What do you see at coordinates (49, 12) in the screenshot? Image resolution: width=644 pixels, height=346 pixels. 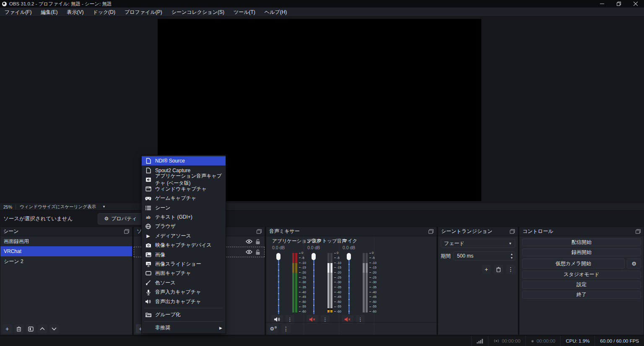 I see `menu-edit: 編集(E)` at bounding box center [49, 12].